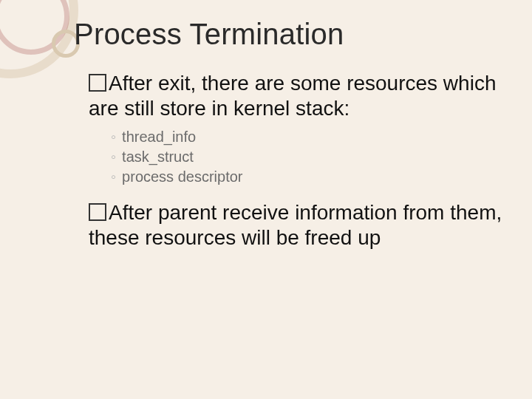 The height and width of the screenshot is (399, 532). Describe the element at coordinates (130, 213) in the screenshot. I see `bullet-2-lead: After` at that location.